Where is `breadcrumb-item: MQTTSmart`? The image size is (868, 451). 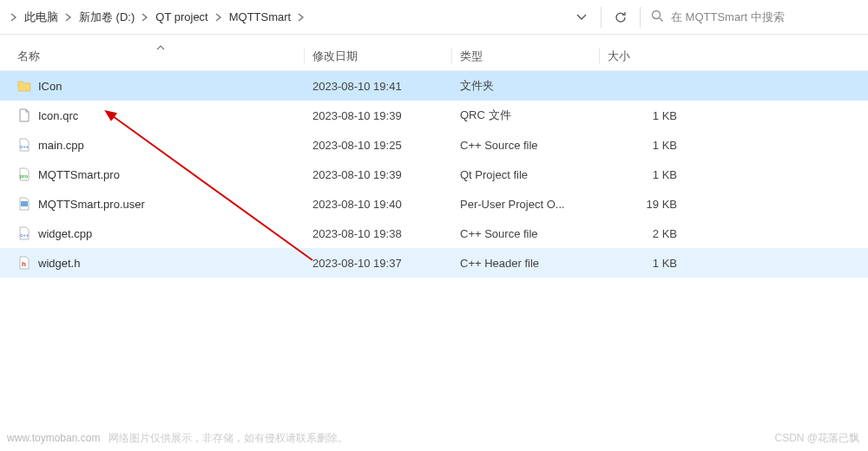
breadcrumb-item: MQTTSmart is located at coordinates (260, 17).